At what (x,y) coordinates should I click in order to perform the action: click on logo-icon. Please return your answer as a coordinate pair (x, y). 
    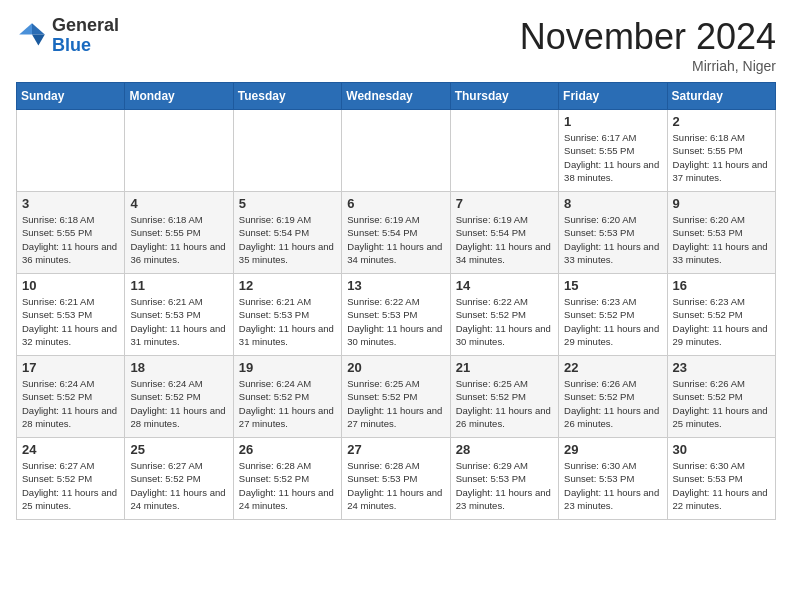
    Looking at the image, I should click on (32, 36).